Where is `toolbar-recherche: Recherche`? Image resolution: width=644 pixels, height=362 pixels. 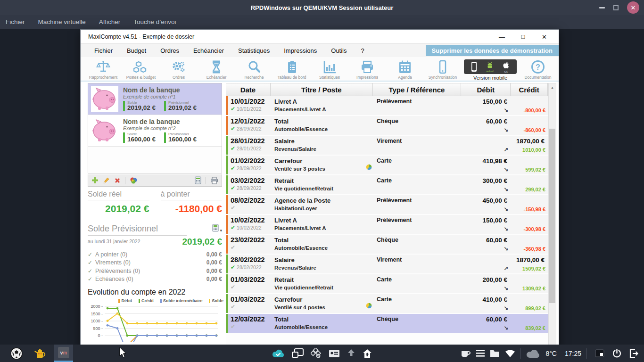
toolbar-recherche: Recherche is located at coordinates (254, 69).